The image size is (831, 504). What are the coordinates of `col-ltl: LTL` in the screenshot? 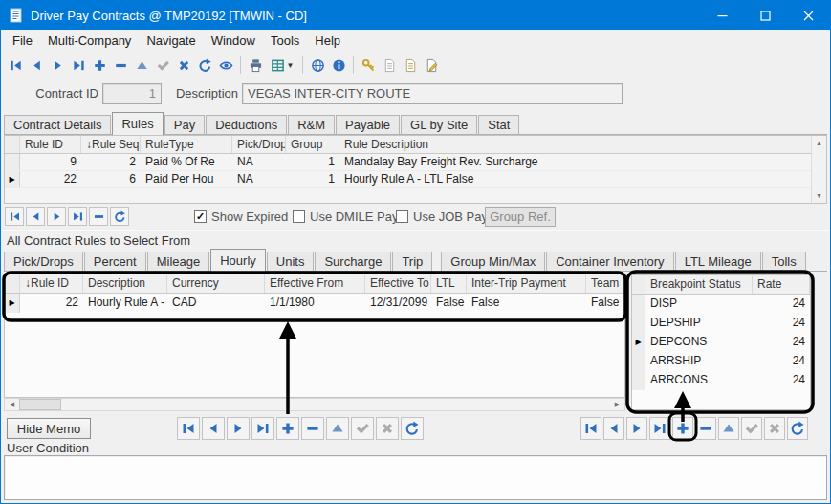 It's located at (449, 283).